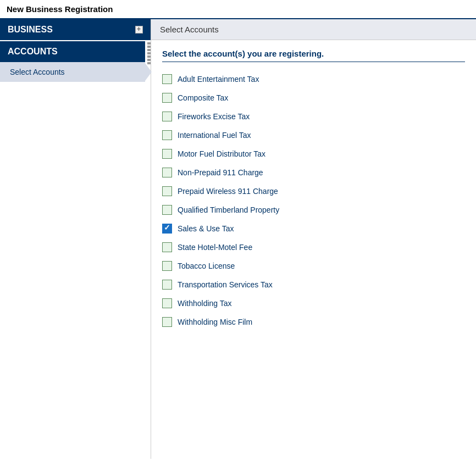 The width and height of the screenshot is (476, 461). What do you see at coordinates (33, 52) in the screenshot?
I see `sidebar-accounts-label: ACCOUNTS` at bounding box center [33, 52].